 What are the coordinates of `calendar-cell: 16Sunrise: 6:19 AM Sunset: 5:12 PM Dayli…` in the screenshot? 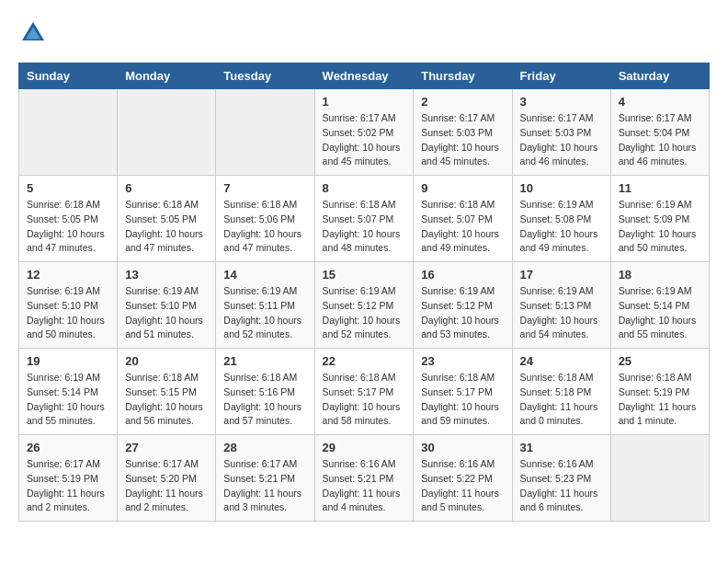 It's located at (463, 305).